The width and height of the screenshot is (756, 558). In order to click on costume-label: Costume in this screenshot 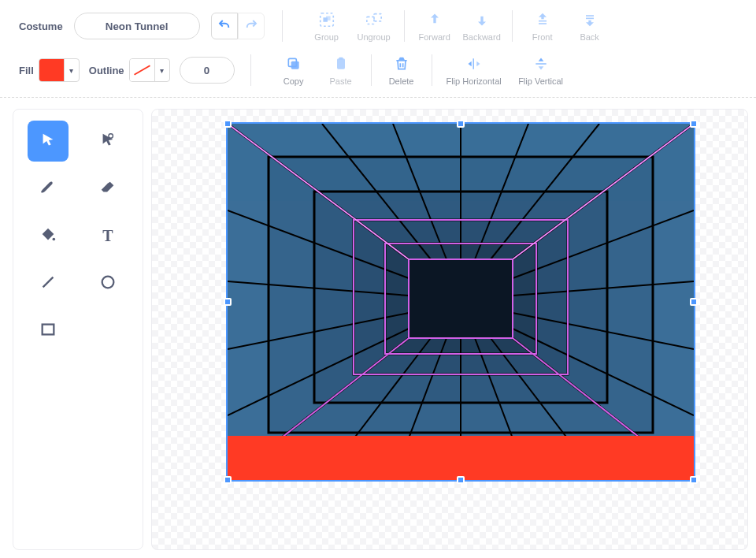, I will do `click(41, 27)`.